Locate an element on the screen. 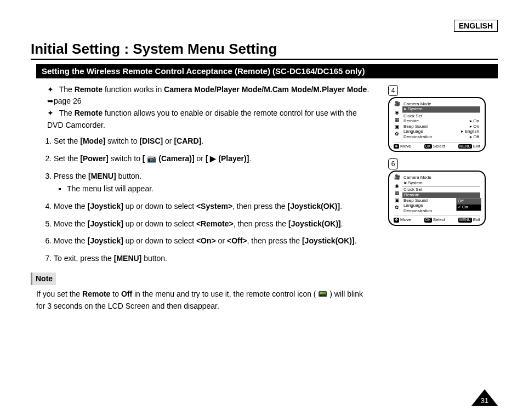  sub-item: The menu list will appear. is located at coordinates (220, 189).